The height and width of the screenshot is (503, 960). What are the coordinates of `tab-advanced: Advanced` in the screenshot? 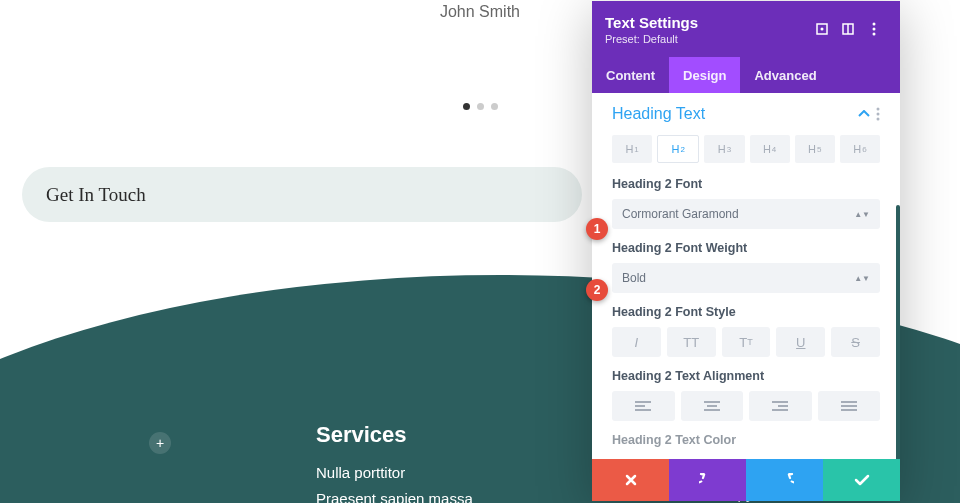 It's located at (785, 75).